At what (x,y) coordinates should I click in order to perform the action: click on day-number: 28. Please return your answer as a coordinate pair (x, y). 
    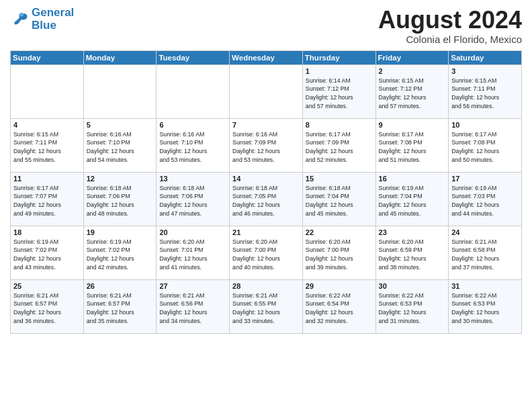
    Looking at the image, I should click on (266, 286).